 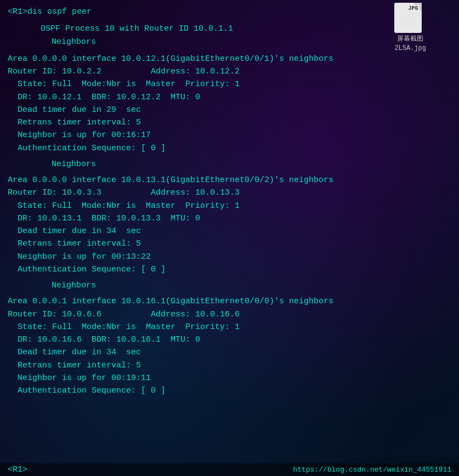 I want to click on state-line-2: State: Full Mode:Nbr is Master Priority:…, so click(x=228, y=206).